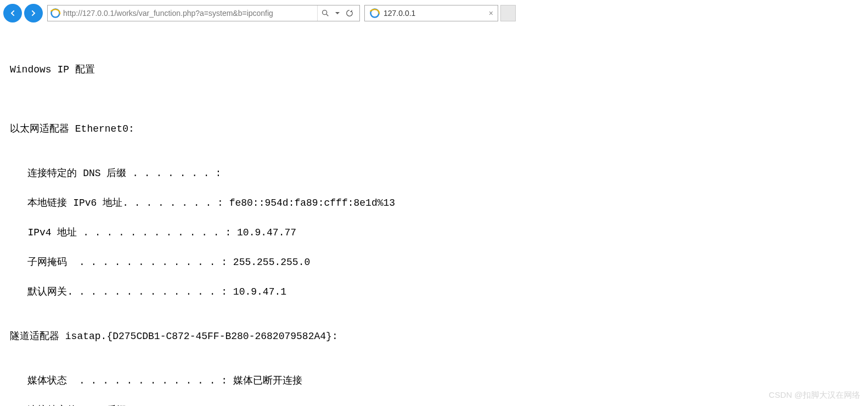  What do you see at coordinates (434, 70) in the screenshot?
I see `output-header: Windows IP 配置` at bounding box center [434, 70].